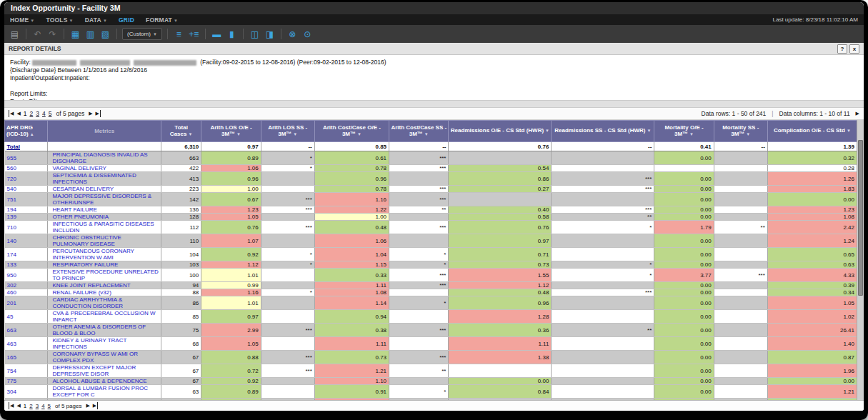  What do you see at coordinates (26, 276) in the screenshot?
I see `drg-code-link: 950` at bounding box center [26, 276].